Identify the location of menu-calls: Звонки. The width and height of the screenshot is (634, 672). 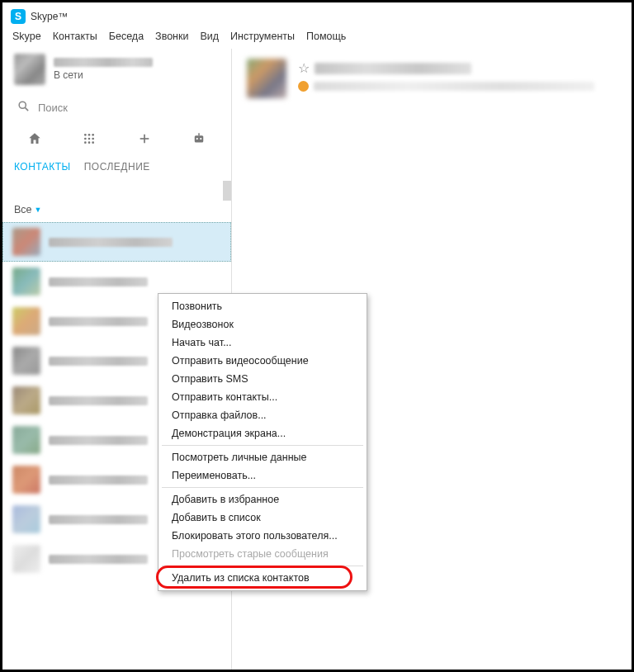
(172, 36).